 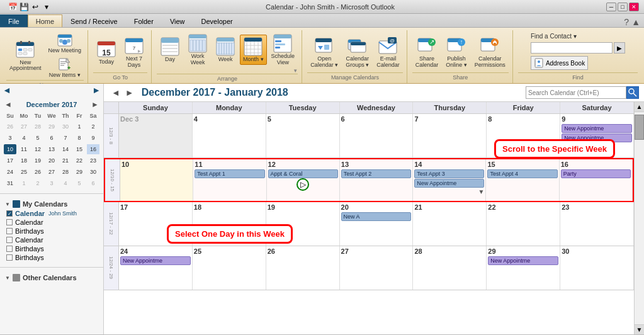 I want to click on cal-event: Appt & Coral, so click(x=303, y=174).